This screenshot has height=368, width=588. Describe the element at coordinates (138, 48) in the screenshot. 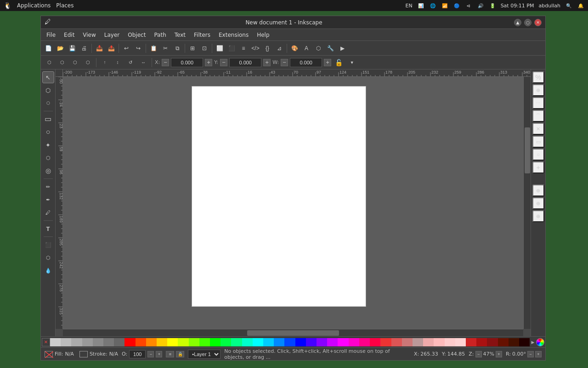

I see `redo-btn: ↪` at that location.